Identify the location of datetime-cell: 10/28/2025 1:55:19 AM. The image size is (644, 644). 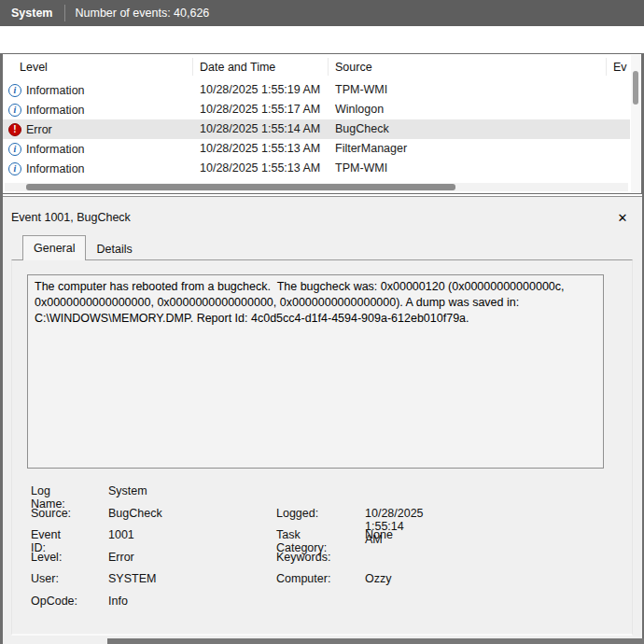
(259, 90).